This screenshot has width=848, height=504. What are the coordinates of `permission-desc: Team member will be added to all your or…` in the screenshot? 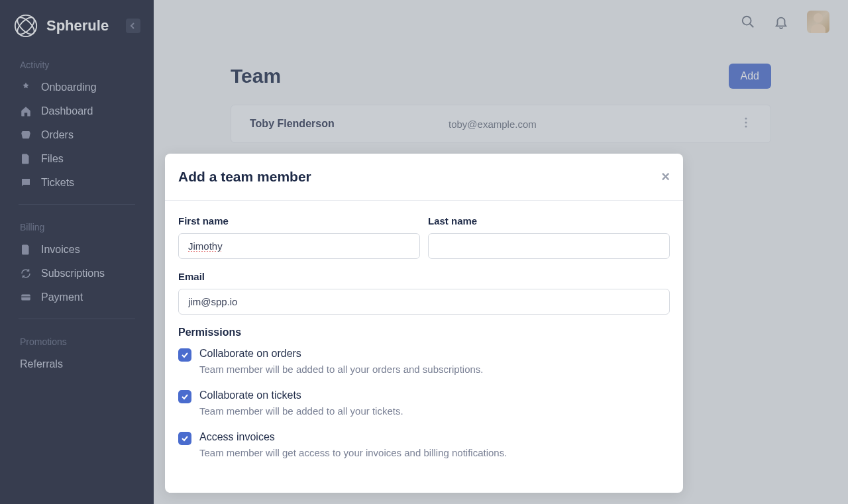 It's located at (435, 370).